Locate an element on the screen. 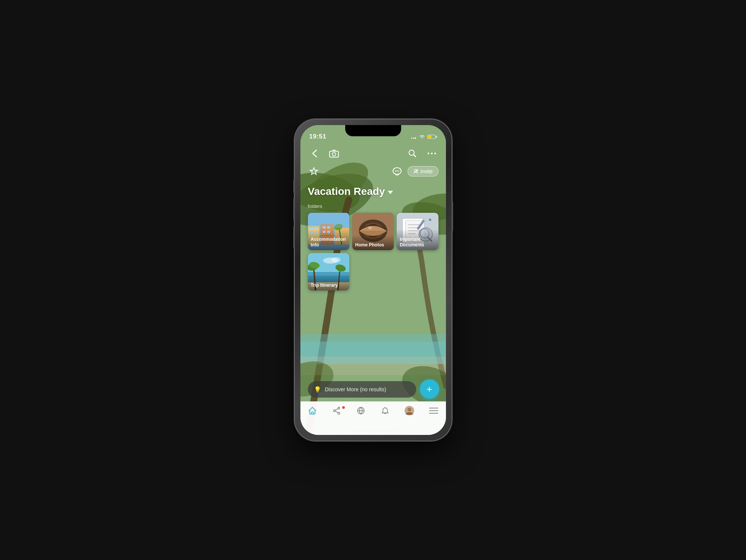 This screenshot has height=560, width=746. folders-label: folders is located at coordinates (373, 206).